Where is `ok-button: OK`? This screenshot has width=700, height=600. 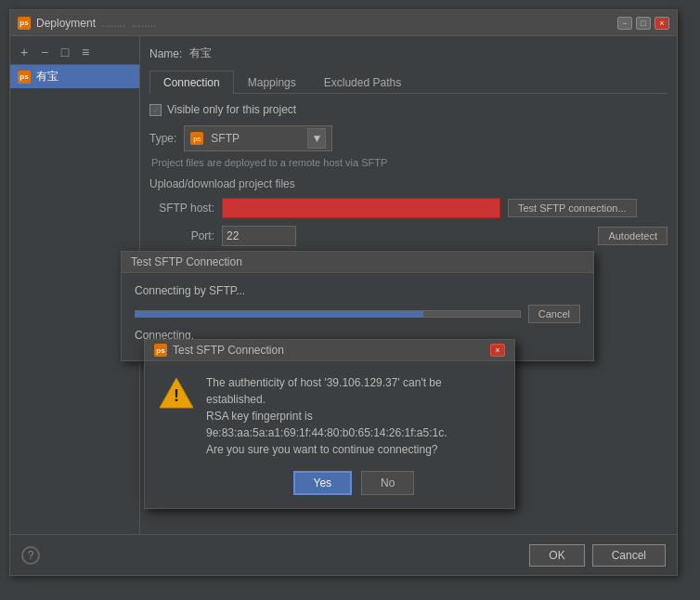 ok-button: OK is located at coordinates (557, 555).